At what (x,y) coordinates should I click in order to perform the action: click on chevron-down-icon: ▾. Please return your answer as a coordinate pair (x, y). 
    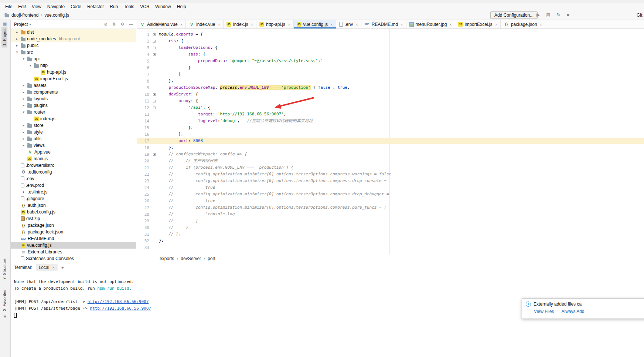
    Looking at the image, I should click on (30, 24).